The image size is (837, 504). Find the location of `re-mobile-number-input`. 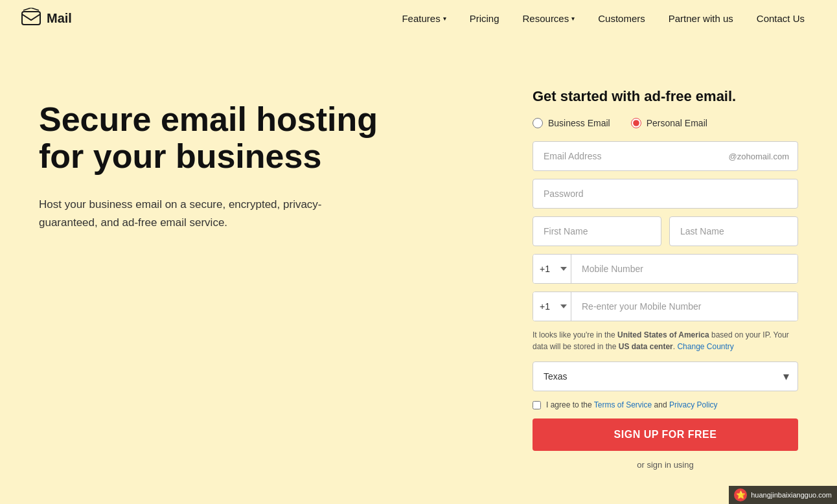

re-mobile-number-input is located at coordinates (684, 306).